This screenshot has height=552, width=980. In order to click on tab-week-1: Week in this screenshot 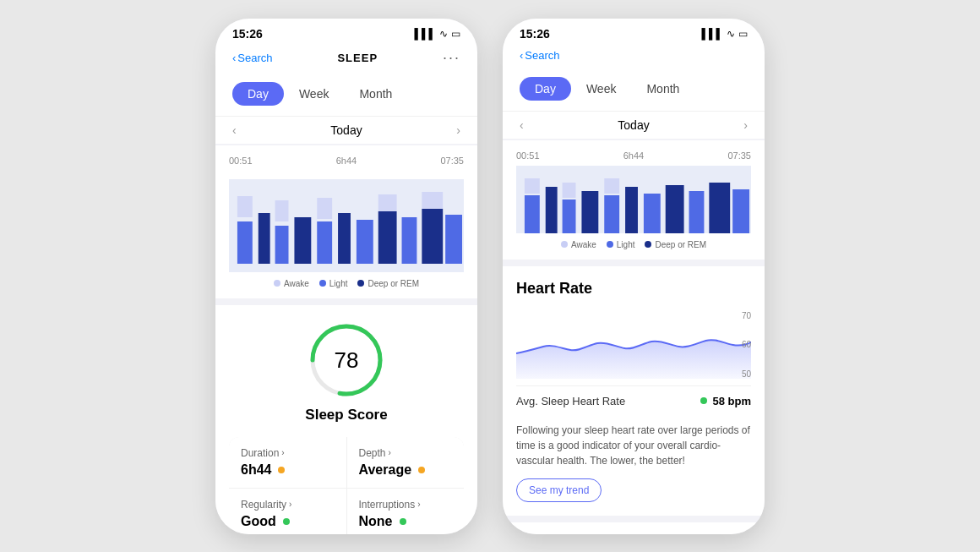, I will do `click(314, 94)`.